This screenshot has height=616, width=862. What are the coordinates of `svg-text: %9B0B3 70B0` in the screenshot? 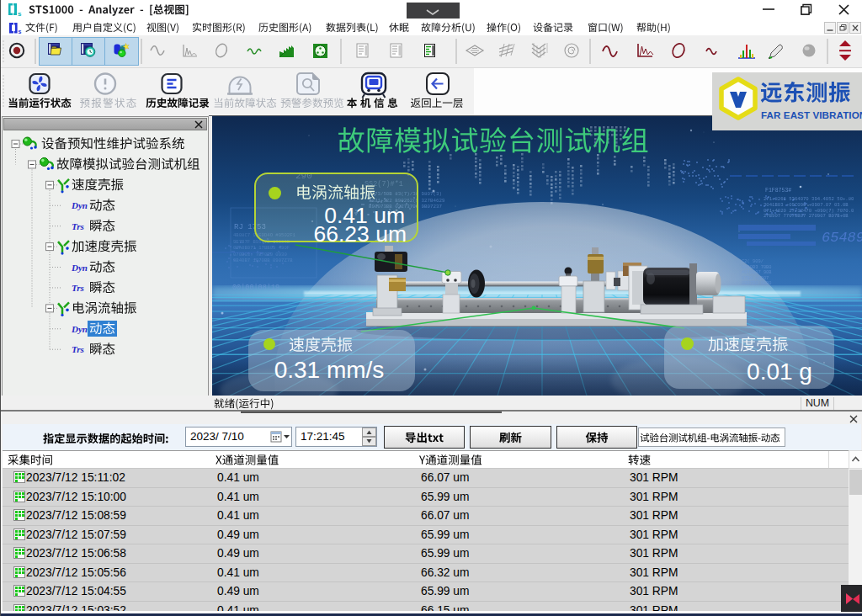 It's located at (757, 268).